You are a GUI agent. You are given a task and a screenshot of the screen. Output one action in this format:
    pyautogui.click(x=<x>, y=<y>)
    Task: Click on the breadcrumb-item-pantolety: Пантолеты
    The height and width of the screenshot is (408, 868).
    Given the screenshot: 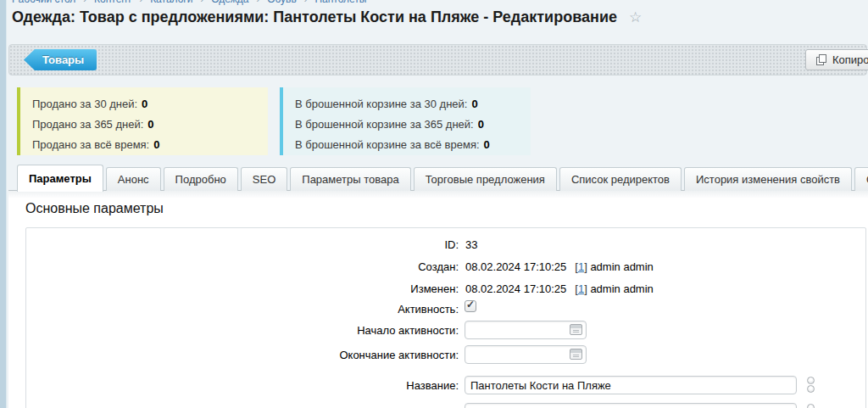 What is the action you would take?
    pyautogui.click(x=341, y=3)
    